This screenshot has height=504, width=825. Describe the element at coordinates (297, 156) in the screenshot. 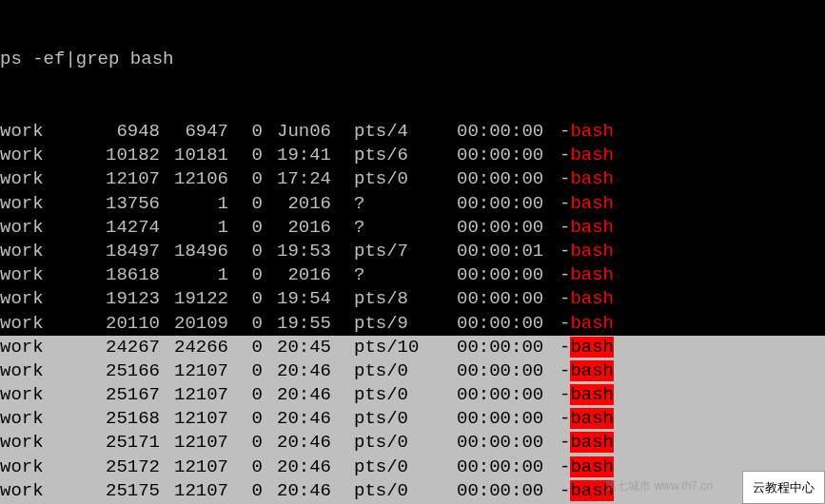

I see `stime: 19:41` at that location.